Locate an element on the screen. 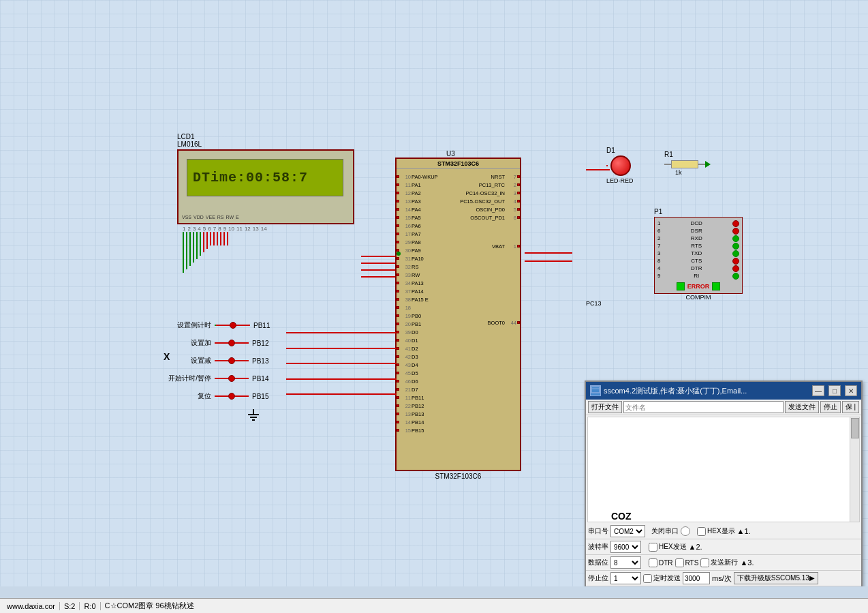 The width and height of the screenshot is (868, 613). btn-pb12-row: 设置加 PB12 is located at coordinates (217, 343).